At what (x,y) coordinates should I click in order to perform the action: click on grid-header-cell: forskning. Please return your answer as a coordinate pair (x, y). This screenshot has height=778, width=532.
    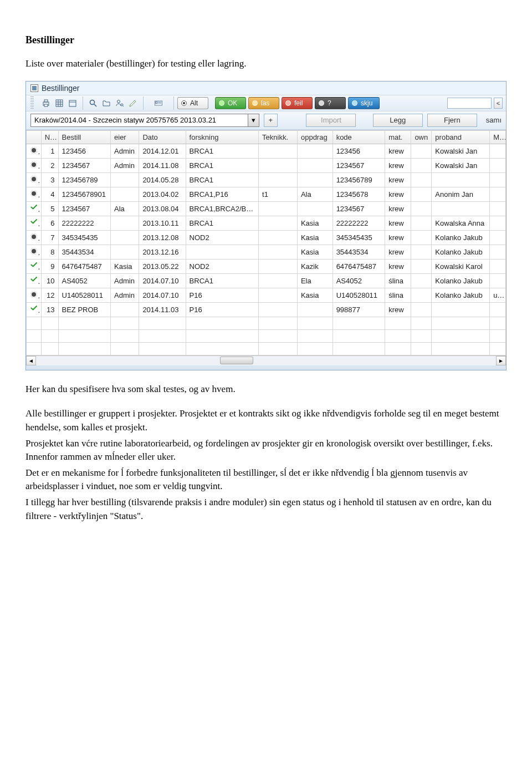
    Looking at the image, I should click on (222, 137).